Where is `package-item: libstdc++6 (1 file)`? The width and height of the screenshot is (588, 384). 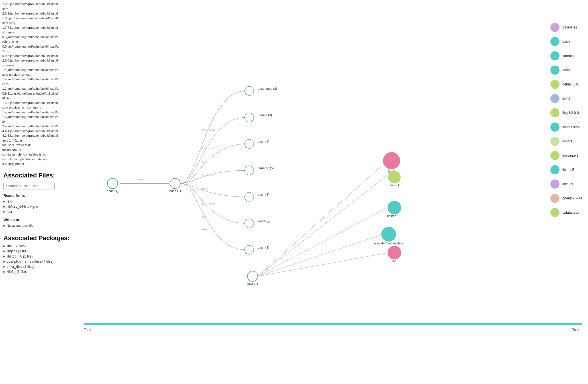
package-item: libstdc++6 (1 file) is located at coordinates (39, 256).